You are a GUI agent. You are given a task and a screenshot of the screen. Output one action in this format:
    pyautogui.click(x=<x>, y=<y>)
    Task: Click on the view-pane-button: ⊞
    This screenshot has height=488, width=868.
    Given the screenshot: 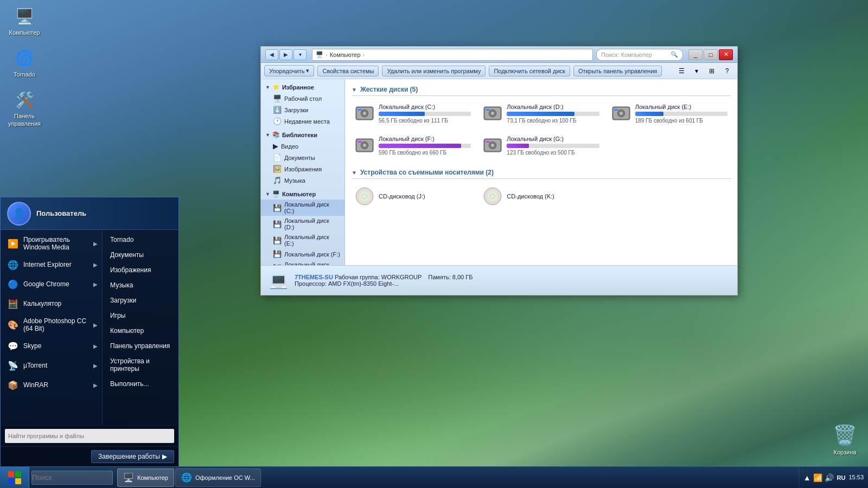 What is the action you would take?
    pyautogui.click(x=712, y=71)
    